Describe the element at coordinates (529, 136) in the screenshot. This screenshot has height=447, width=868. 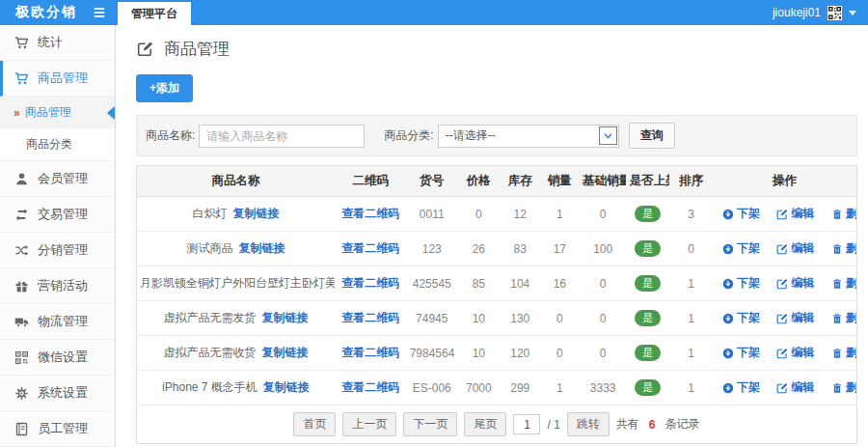
I see `category-select: --请选择--` at that location.